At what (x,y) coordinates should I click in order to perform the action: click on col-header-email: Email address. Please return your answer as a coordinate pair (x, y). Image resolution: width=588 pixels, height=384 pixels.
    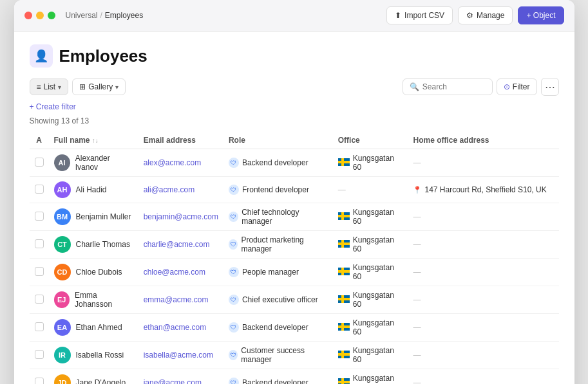
    Looking at the image, I should click on (181, 140).